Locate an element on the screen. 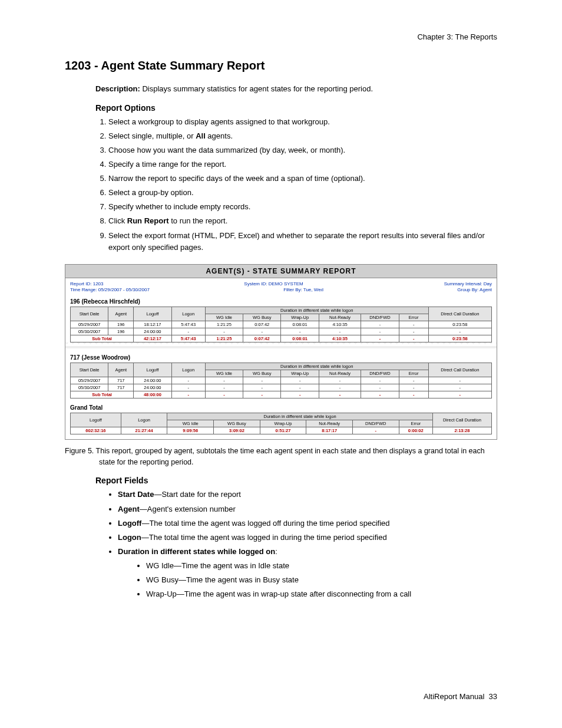 The image size is (562, 728). report-fields-head: Report Fields is located at coordinates (296, 480).